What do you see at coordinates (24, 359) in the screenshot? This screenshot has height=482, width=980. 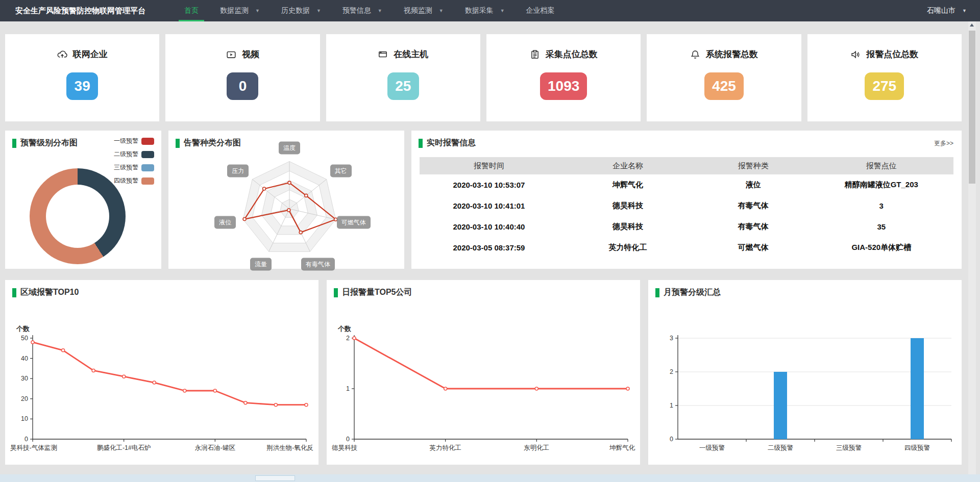 I see `svg-text: 40` at bounding box center [24, 359].